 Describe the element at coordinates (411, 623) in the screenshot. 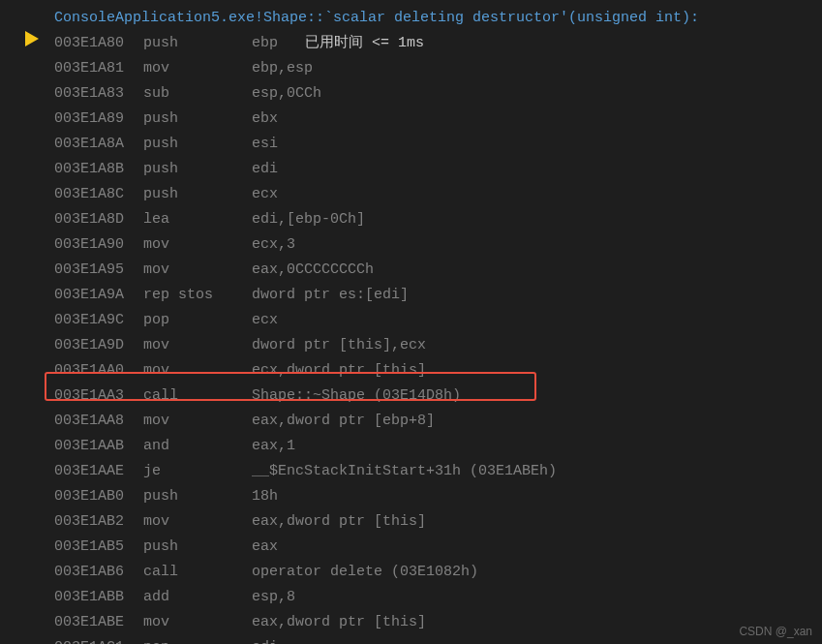

I see `asm-row: 003E1ABEmoveax,dword ptr [this]` at that location.